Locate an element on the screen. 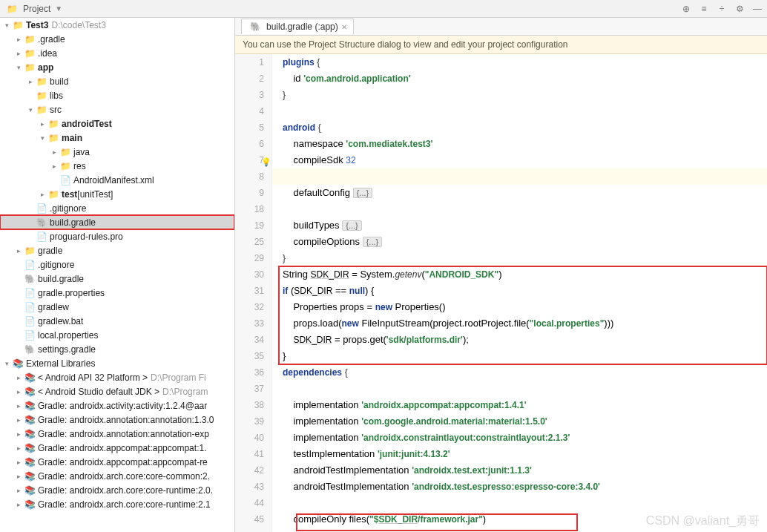 The image size is (767, 532). code-line: Properties props = new Properties() is located at coordinates (519, 307).